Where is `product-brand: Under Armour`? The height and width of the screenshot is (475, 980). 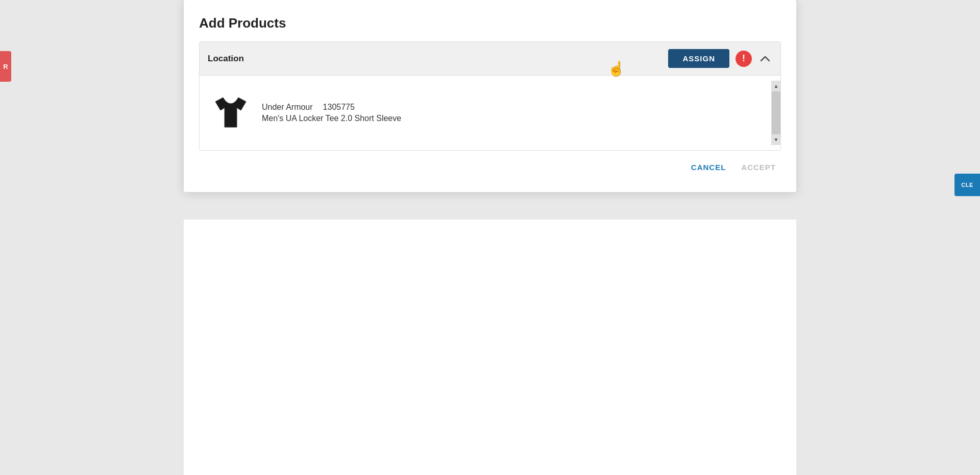
product-brand: Under Armour is located at coordinates (287, 107).